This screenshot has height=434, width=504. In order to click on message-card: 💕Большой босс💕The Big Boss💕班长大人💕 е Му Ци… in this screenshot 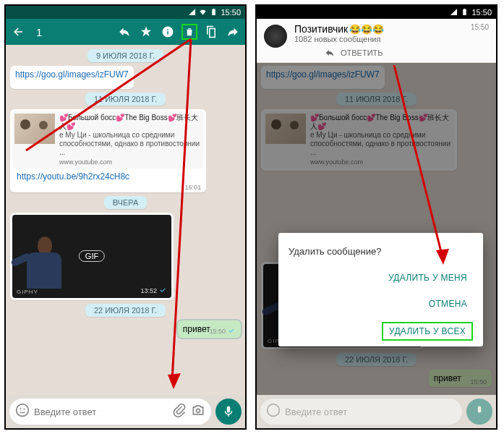, I will do `click(108, 150)`.